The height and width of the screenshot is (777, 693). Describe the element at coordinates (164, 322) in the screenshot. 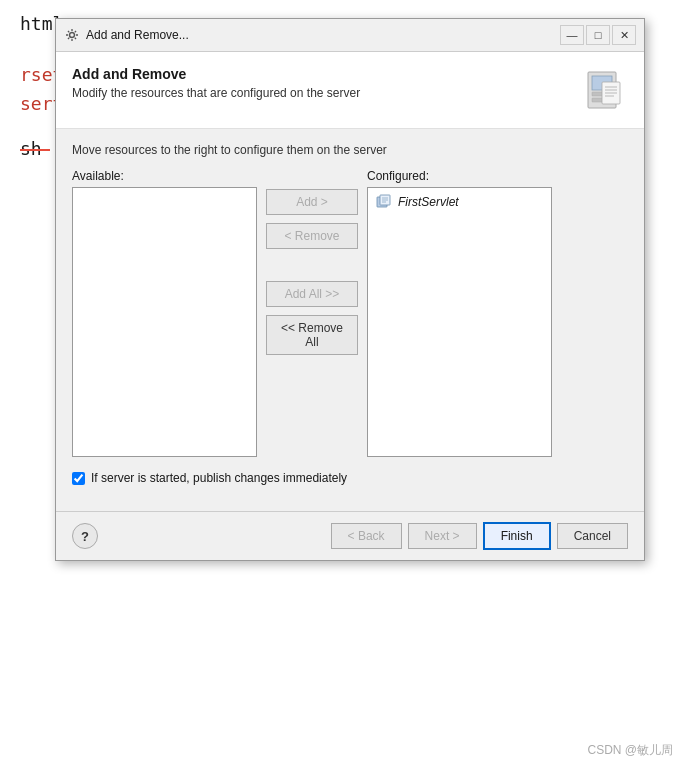

I see `available-list` at that location.